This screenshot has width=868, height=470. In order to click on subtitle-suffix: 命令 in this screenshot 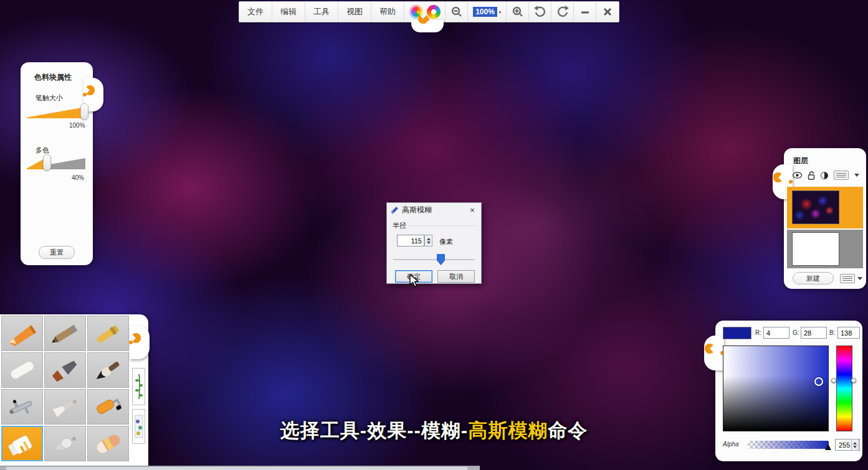, I will do `click(568, 431)`.